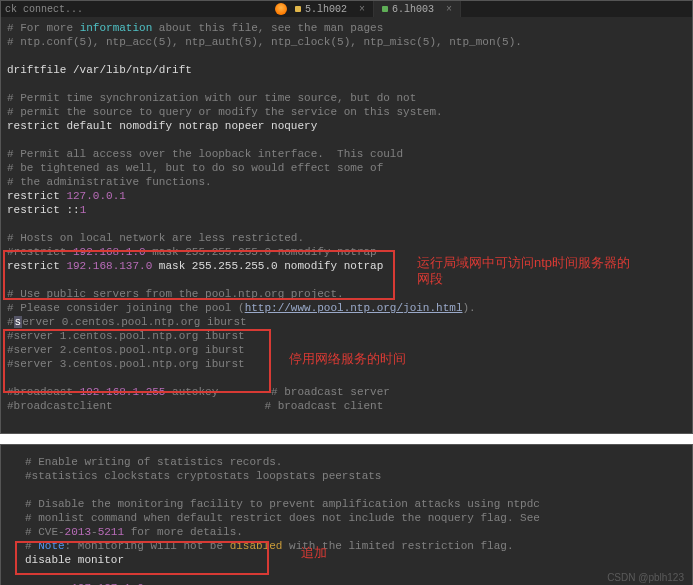 The image size is (693, 585). I want to click on annotation-text-ntp-segment: 运行局域网中可访问ntp时间服务器的 网段, so click(542, 271).